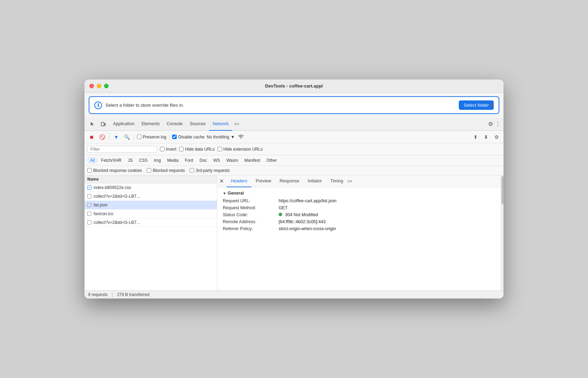  I want to click on window-title: DevTools - coffee-cart.app/, so click(294, 86).